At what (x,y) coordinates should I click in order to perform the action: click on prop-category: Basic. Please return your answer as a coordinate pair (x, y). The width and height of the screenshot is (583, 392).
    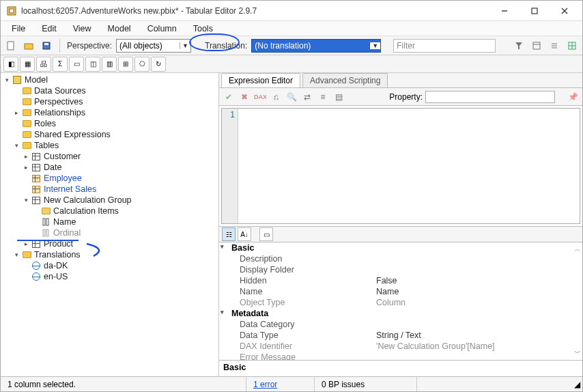
    Looking at the image, I should click on (243, 248).